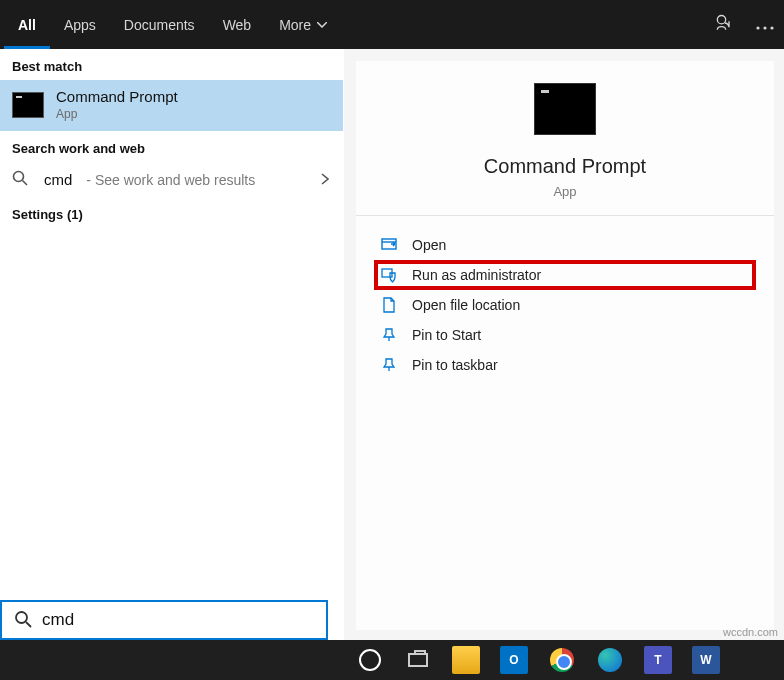 This screenshot has height=680, width=784. What do you see at coordinates (765, 25) in the screenshot?
I see `more-options-icon` at bounding box center [765, 25].